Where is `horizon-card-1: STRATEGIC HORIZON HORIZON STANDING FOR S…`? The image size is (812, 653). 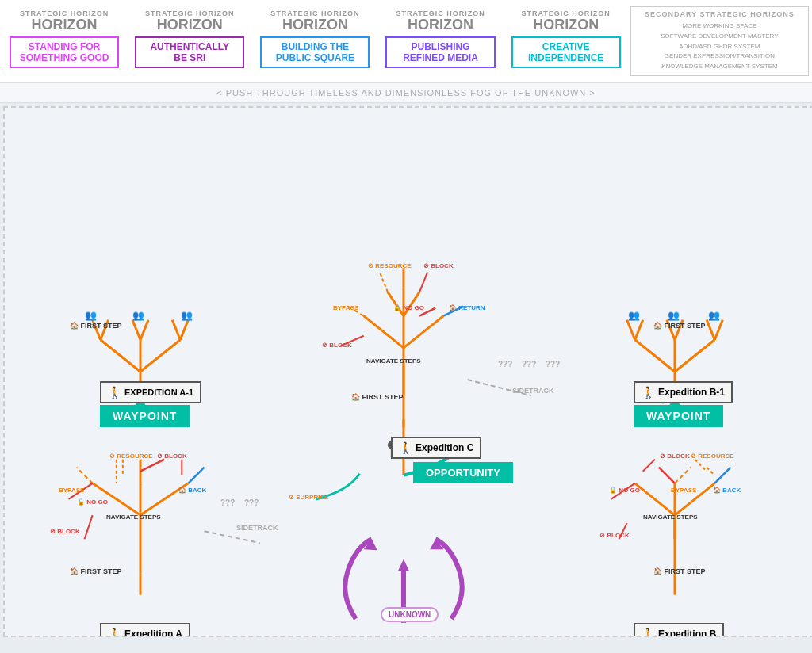 horizon-card-1: STRATEGIC HORIZON HORIZON STANDING FOR S… is located at coordinates (64, 41).